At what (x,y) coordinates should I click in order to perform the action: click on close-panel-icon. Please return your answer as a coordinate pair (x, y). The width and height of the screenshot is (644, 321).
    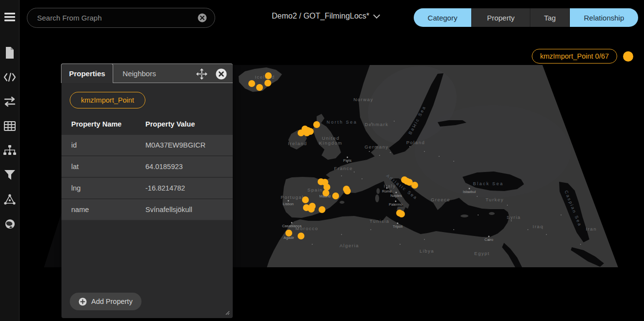
    Looking at the image, I should click on (221, 74).